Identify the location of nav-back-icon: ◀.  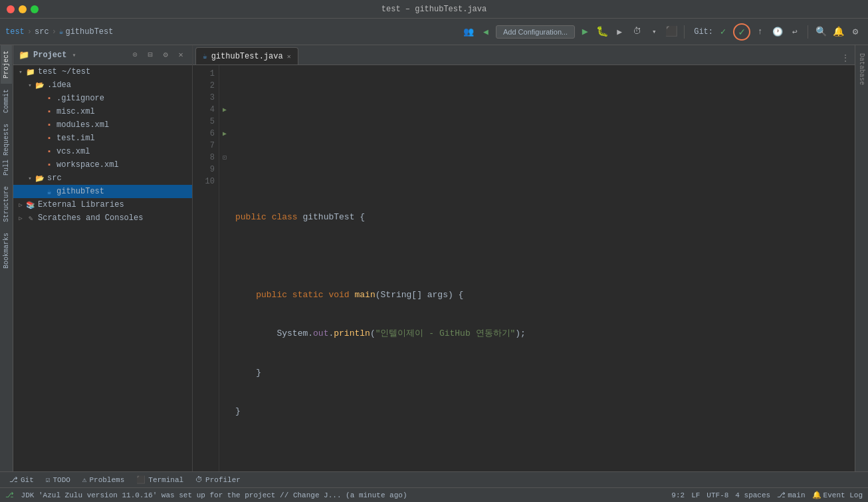
(486, 32).